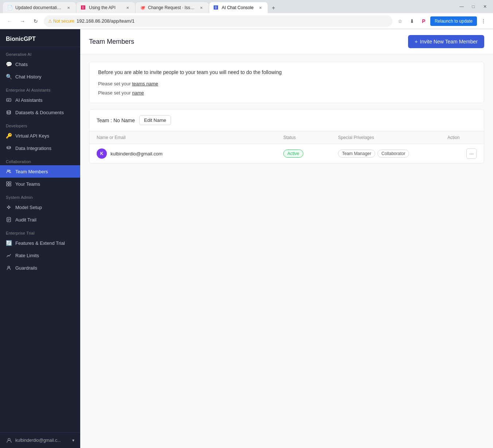 This screenshot has height=448, width=493. What do you see at coordinates (26, 220) in the screenshot?
I see `audit-trail-label: Audit Trail` at bounding box center [26, 220].